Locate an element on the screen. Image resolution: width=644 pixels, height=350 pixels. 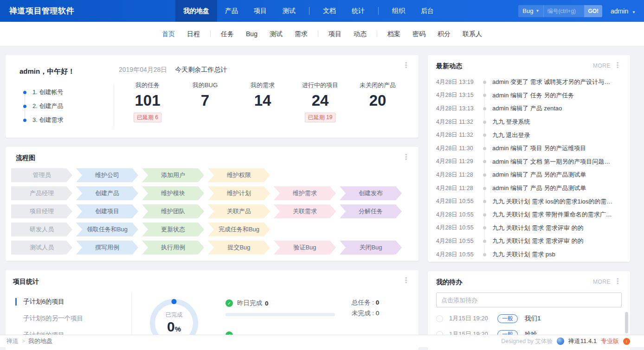
subnav-item: Bug is located at coordinates (251, 34).